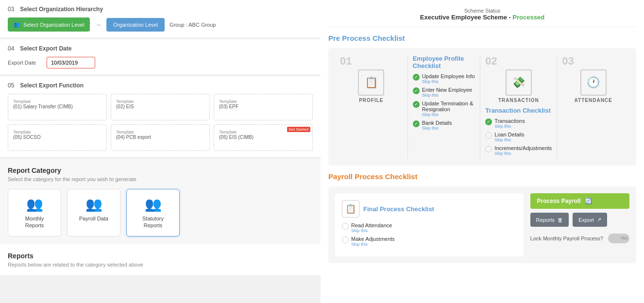  What do you see at coordinates (160, 107) in the screenshot?
I see `template-name: (02) EIS` at bounding box center [160, 107].